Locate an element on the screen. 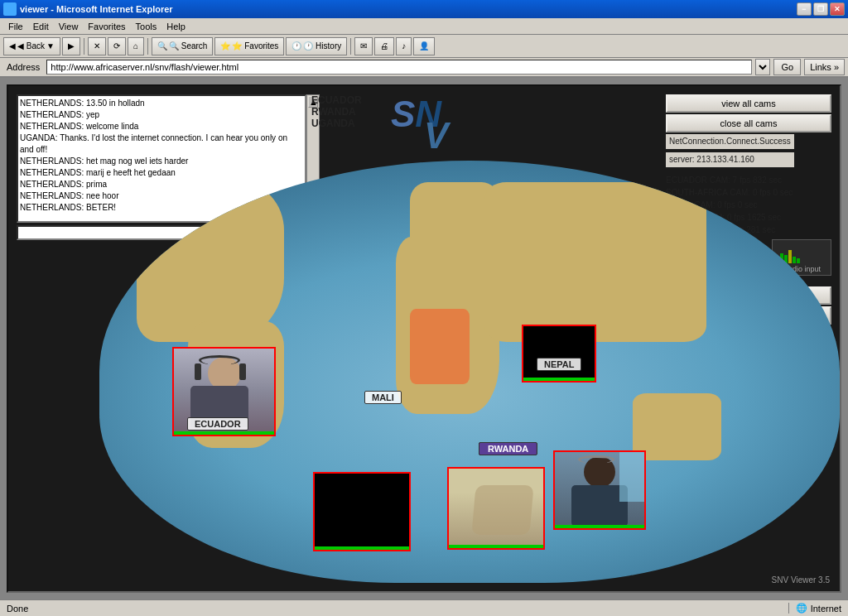 Image resolution: width=848 pixels, height=616 pixels. chat-line-4: NETHERLANDS: het mag nog wel iets harder is located at coordinates (161, 161).